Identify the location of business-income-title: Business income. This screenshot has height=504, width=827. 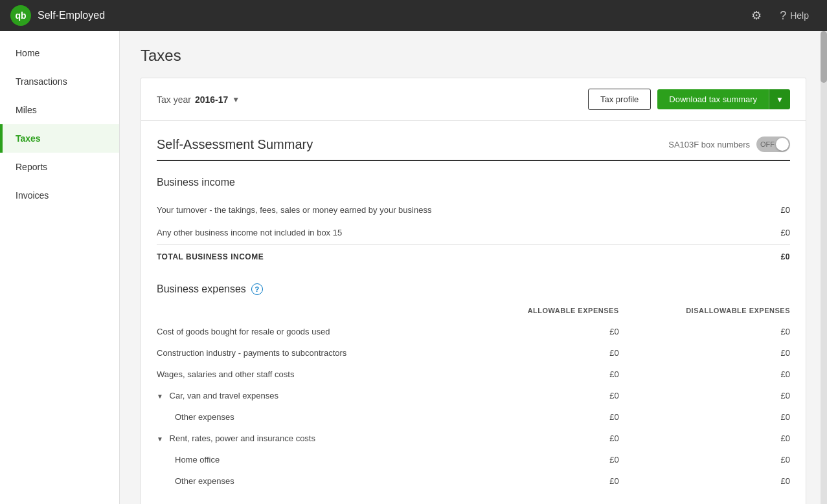
(473, 182).